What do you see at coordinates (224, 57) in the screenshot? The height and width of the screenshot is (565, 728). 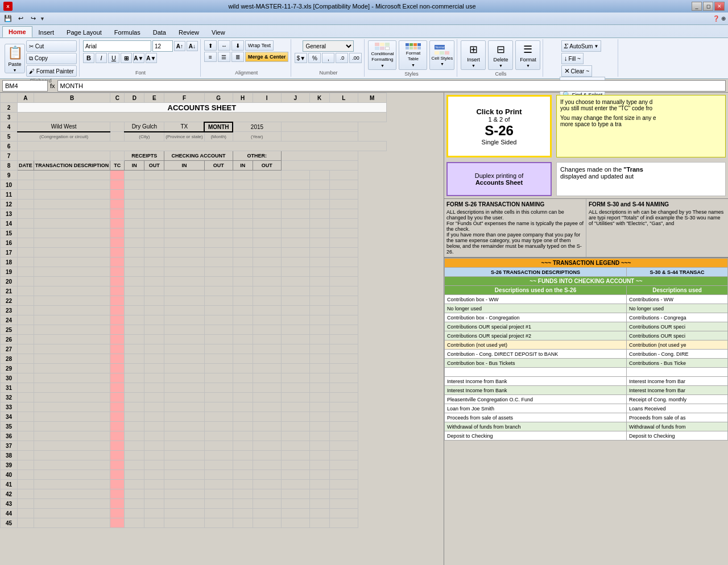 I see `align-center-button: ☰` at bounding box center [224, 57].